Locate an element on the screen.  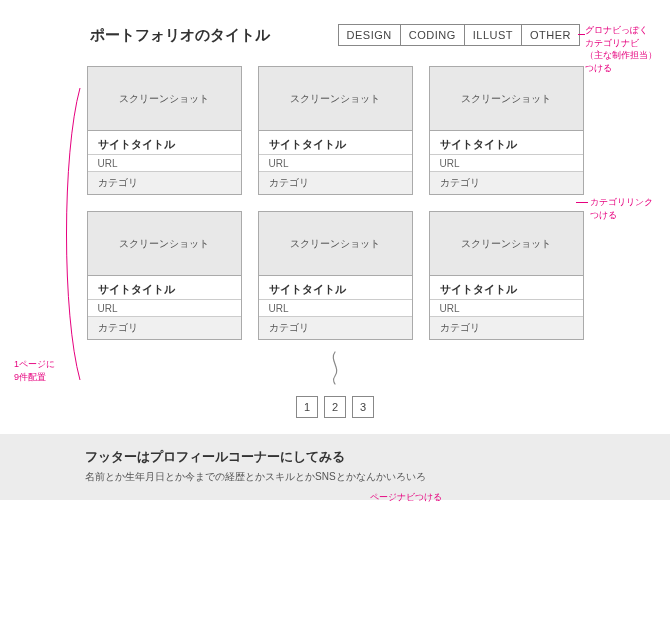
page-3: 3 is located at coordinates (363, 407).